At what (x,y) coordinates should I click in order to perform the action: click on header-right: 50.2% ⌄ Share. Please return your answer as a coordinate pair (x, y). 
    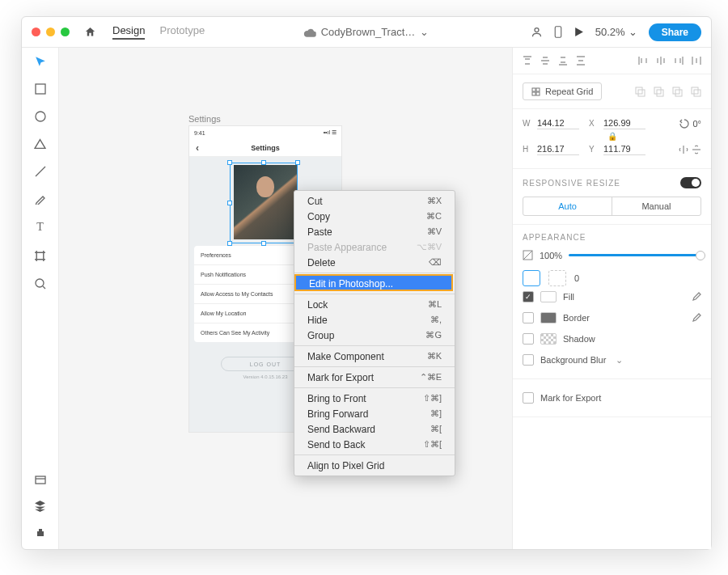
    Looking at the image, I should click on (616, 32).